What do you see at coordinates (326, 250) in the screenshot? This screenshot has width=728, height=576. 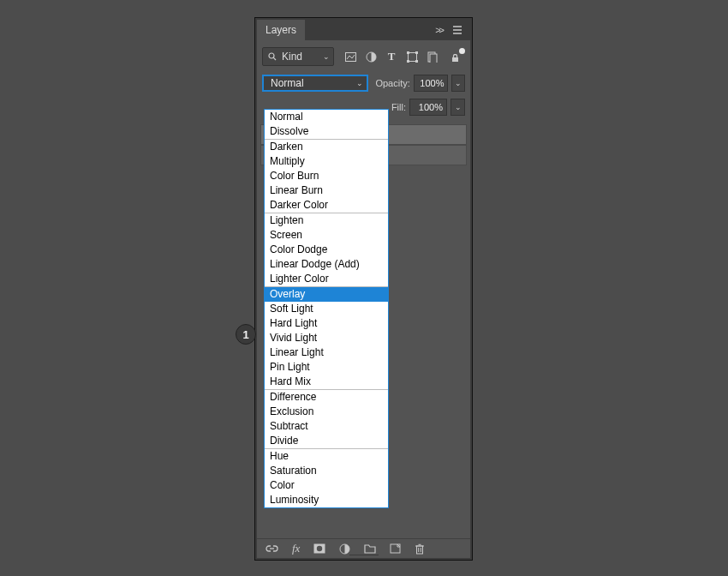 I see `blend-mode-option: Color Dodge` at bounding box center [326, 250].